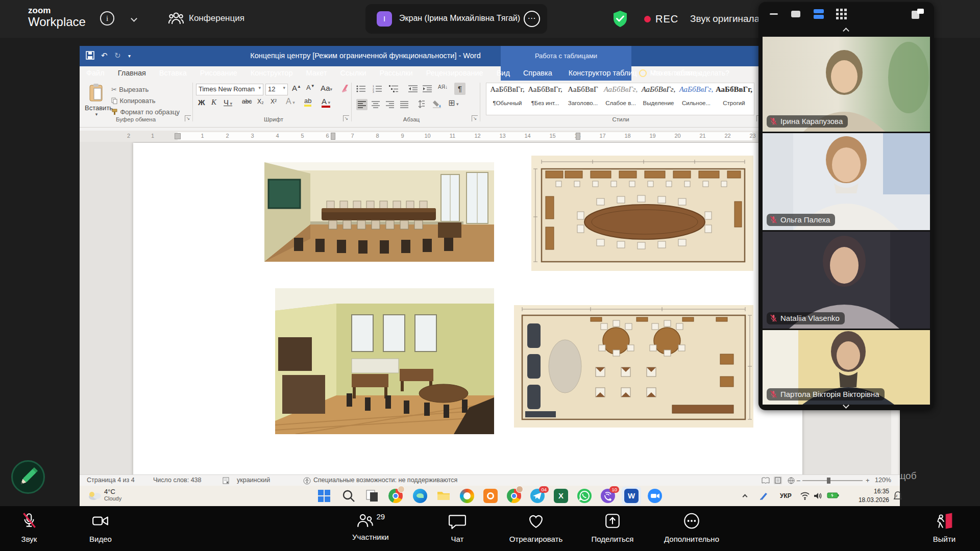 This screenshot has width=980, height=551. Describe the element at coordinates (390, 106) in the screenshot. I see `align-right-button` at that location.